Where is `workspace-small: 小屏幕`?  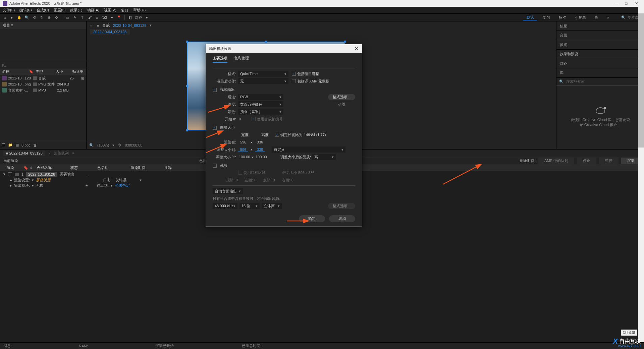
workspace-small: 小屏幕 is located at coordinates (580, 17).